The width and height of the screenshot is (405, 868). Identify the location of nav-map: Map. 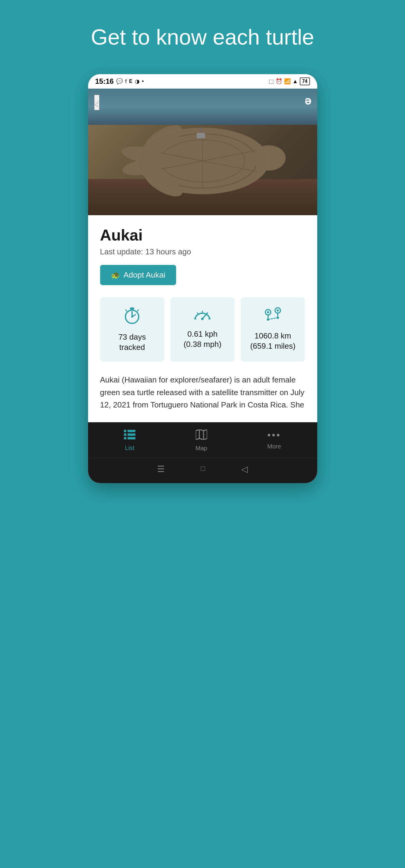
(201, 441).